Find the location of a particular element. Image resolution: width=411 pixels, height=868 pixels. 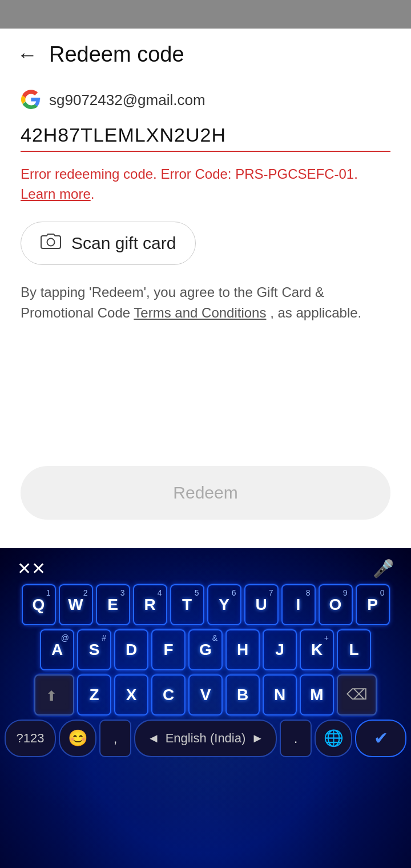

enter-icon: ✔ is located at coordinates (381, 738).